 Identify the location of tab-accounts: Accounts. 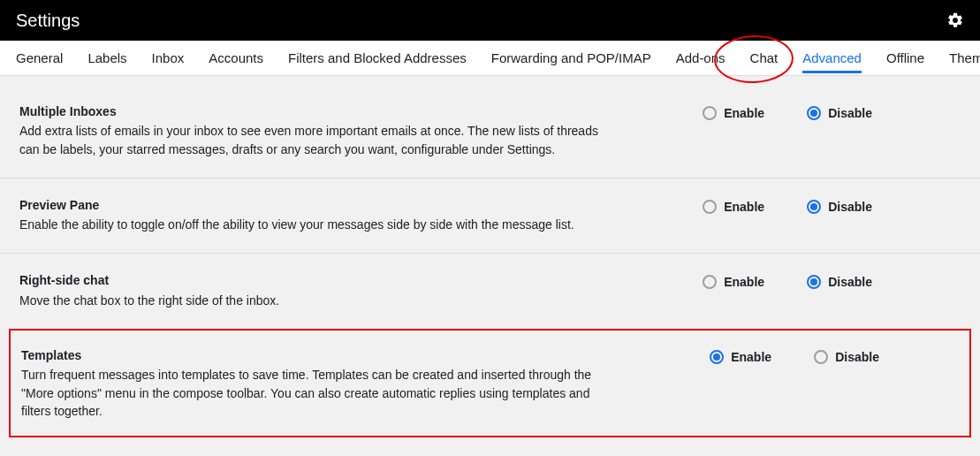
(236, 58).